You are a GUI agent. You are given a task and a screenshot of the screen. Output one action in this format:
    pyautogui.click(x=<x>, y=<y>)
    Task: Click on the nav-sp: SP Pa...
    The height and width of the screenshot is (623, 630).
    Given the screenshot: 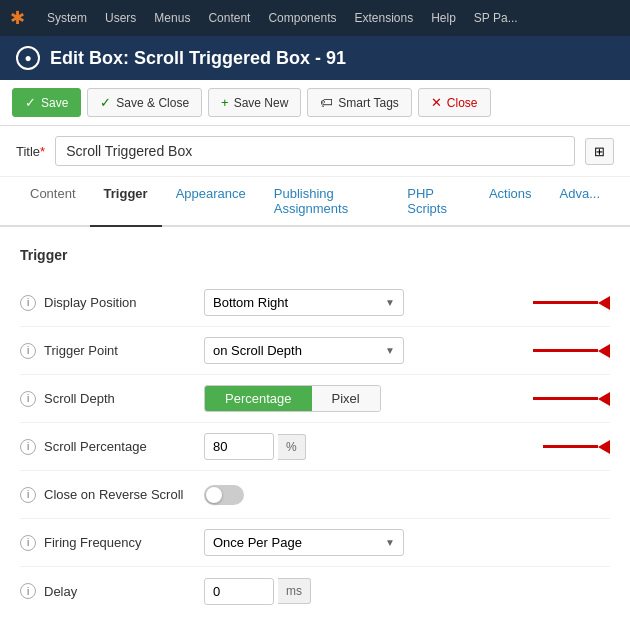 What is the action you would take?
    pyautogui.click(x=496, y=18)
    